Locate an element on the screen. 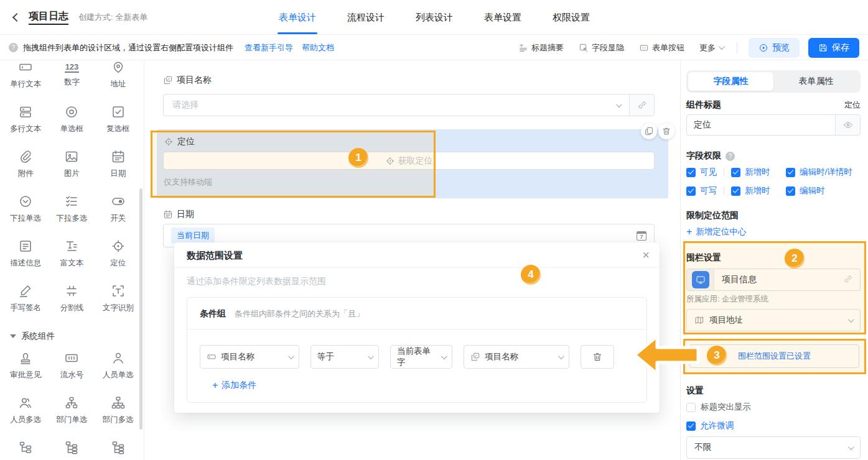 Image resolution: width=868 pixels, height=460 pixels. palette-item-cal: 日期 is located at coordinates (118, 164).